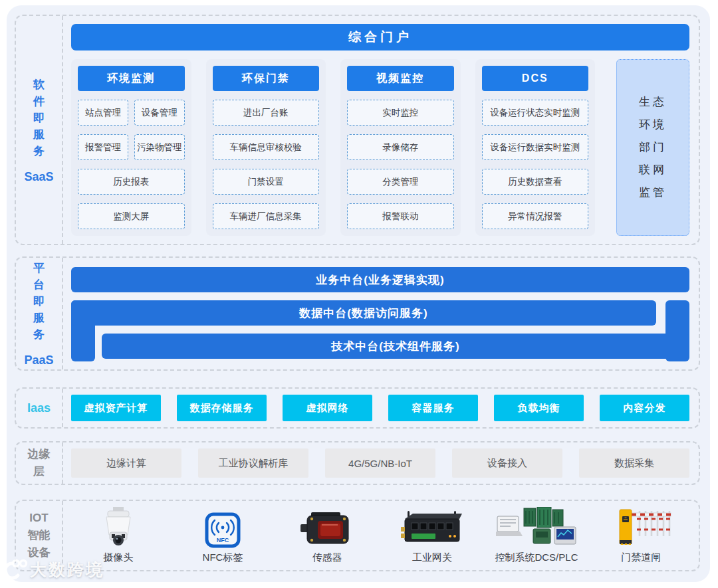  I want to click on device-name: NFC标签, so click(223, 558).